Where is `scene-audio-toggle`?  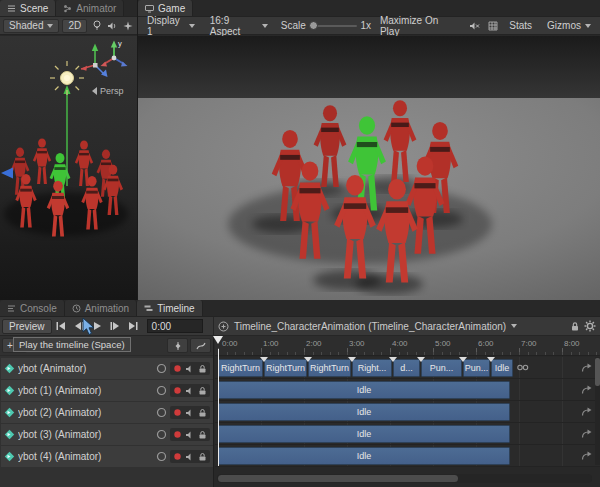 scene-audio-toggle is located at coordinates (112, 26).